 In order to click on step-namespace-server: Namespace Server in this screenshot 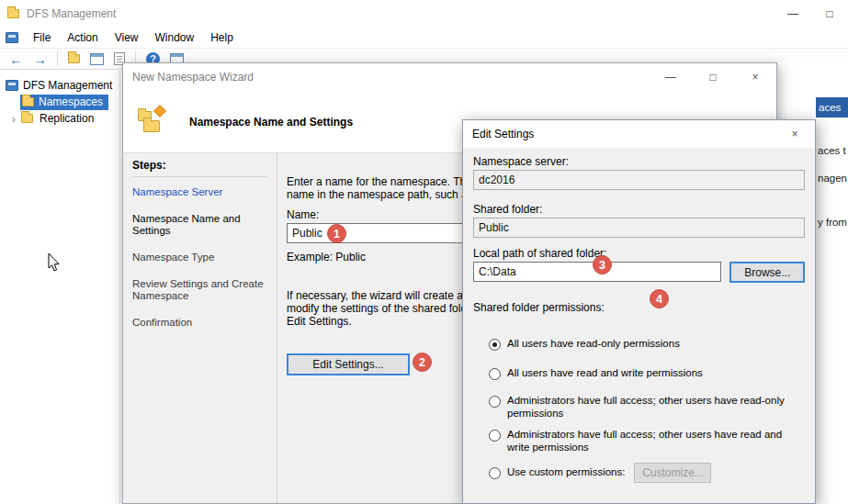, I will do `click(200, 193)`.